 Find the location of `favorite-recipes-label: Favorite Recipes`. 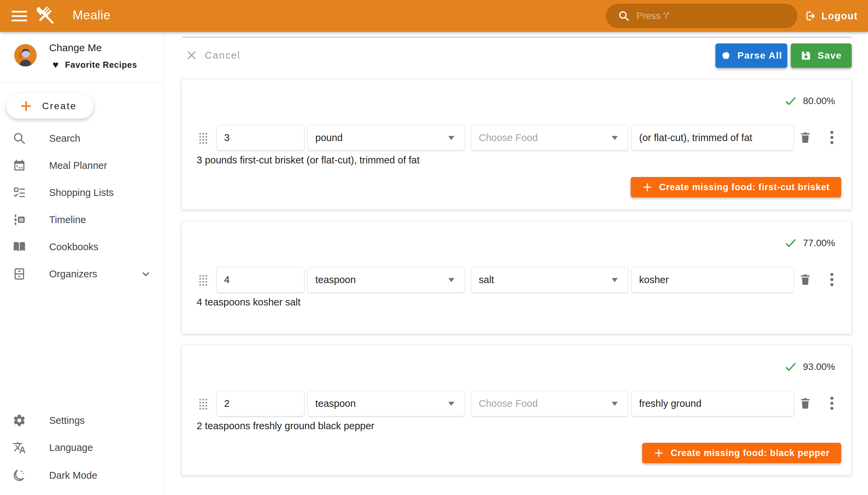

favorite-recipes-label: Favorite Recipes is located at coordinates (101, 65).